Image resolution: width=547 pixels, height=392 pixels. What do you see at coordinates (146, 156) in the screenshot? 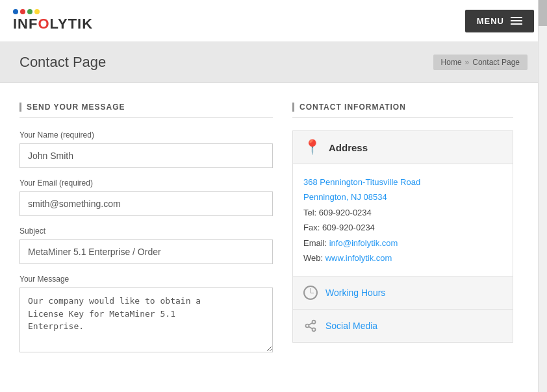
I see `name-input` at bounding box center [146, 156].